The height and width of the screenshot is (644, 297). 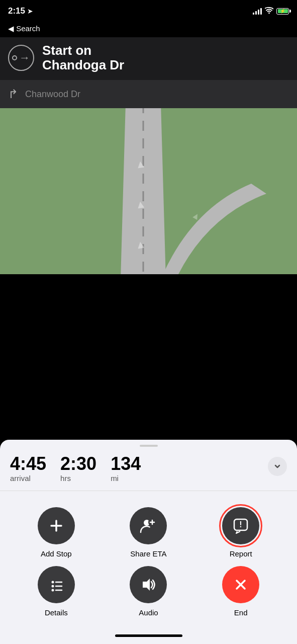 What do you see at coordinates (149, 636) in the screenshot?
I see `home-bar` at bounding box center [149, 636].